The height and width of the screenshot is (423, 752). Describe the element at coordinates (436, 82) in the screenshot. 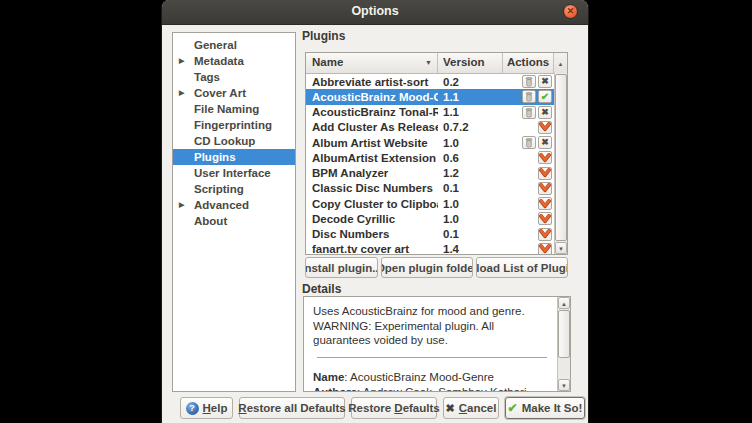

I see `plugin-row: Abbreviate artist-sort0.2✖` at that location.